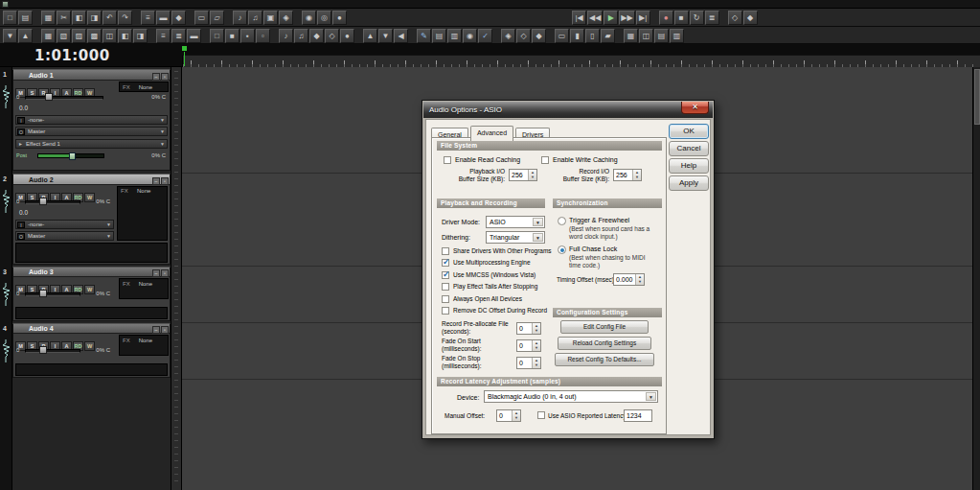 The image size is (980, 490). What do you see at coordinates (571, 397) in the screenshot?
I see `device-select: Blackmagic Audio (0 in, 4 out)▼` at bounding box center [571, 397].